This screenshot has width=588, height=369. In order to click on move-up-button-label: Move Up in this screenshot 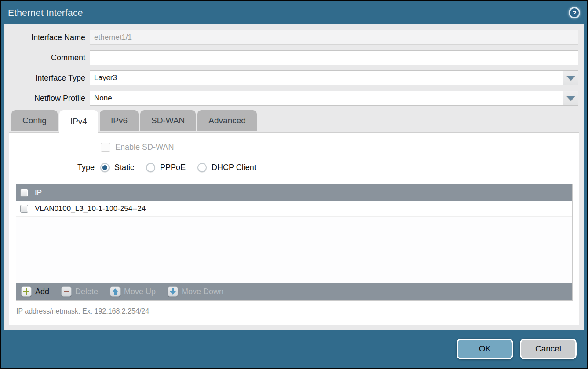, I will do `click(140, 292)`.